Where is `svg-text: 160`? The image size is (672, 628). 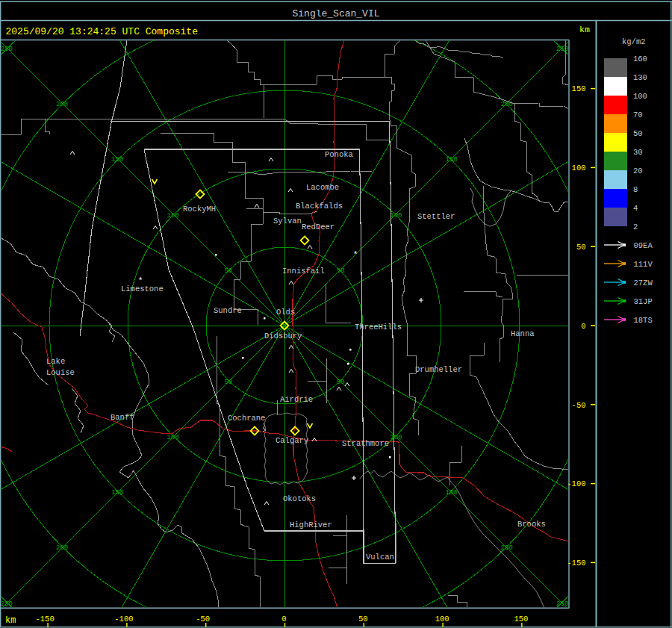
svg-text: 160 is located at coordinates (641, 59).